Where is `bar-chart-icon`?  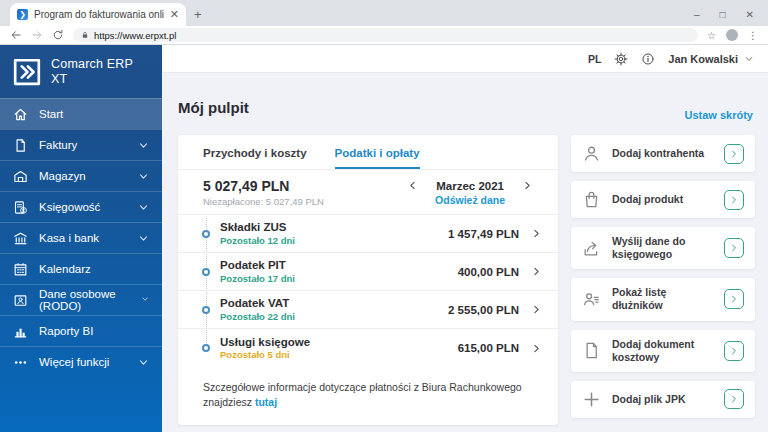 bar-chart-icon is located at coordinates (20, 332).